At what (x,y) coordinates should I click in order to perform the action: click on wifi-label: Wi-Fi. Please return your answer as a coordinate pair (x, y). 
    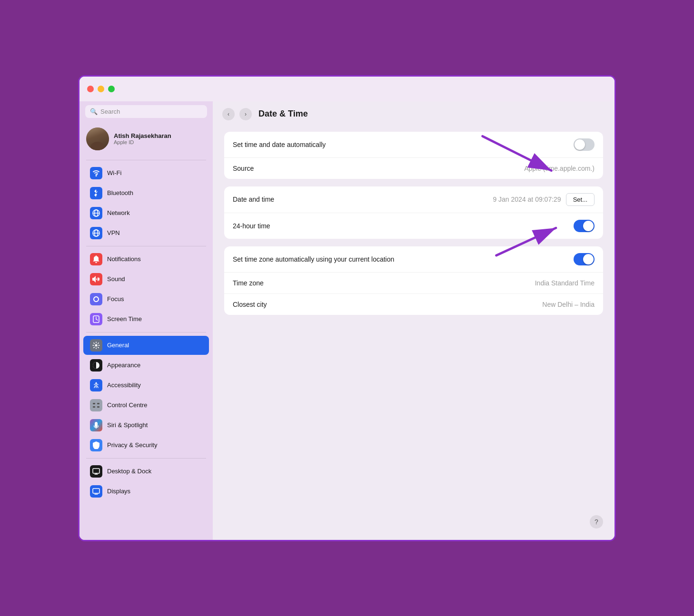
    Looking at the image, I should click on (114, 173).